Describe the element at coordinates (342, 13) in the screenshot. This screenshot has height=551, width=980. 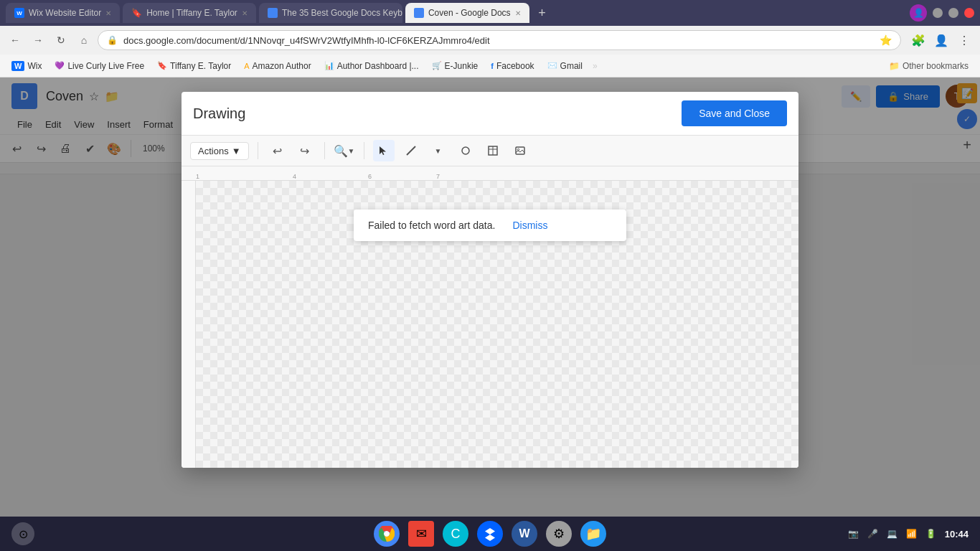
I see `tab-google-keys-label: The 35 Best Google Docs Keyb...` at that location.